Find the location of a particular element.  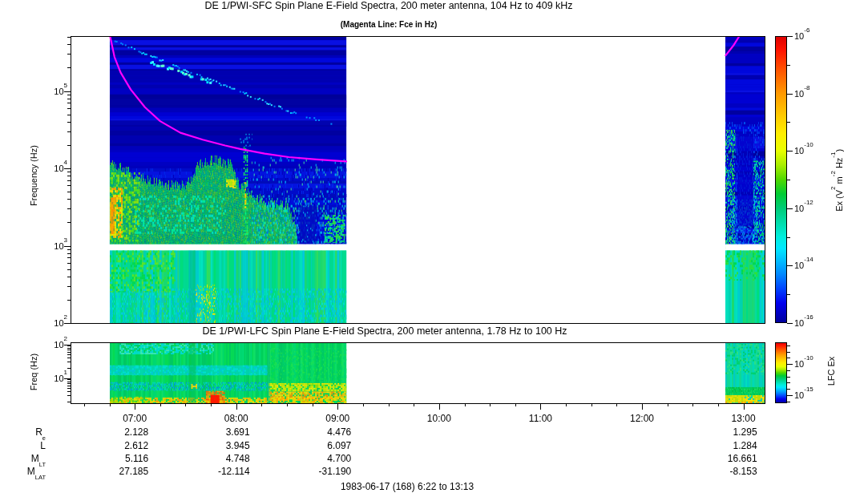

ephemeris-row-label: MLAT is located at coordinates (26, 472).